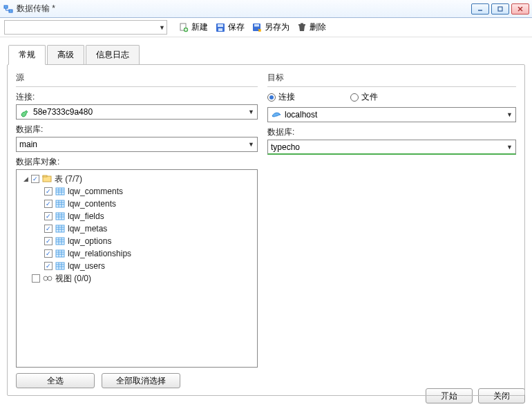 The height and width of the screenshot is (409, 532). Describe the element at coordinates (392, 147) in the screenshot. I see `target-database-select: typecho ▼` at that location.